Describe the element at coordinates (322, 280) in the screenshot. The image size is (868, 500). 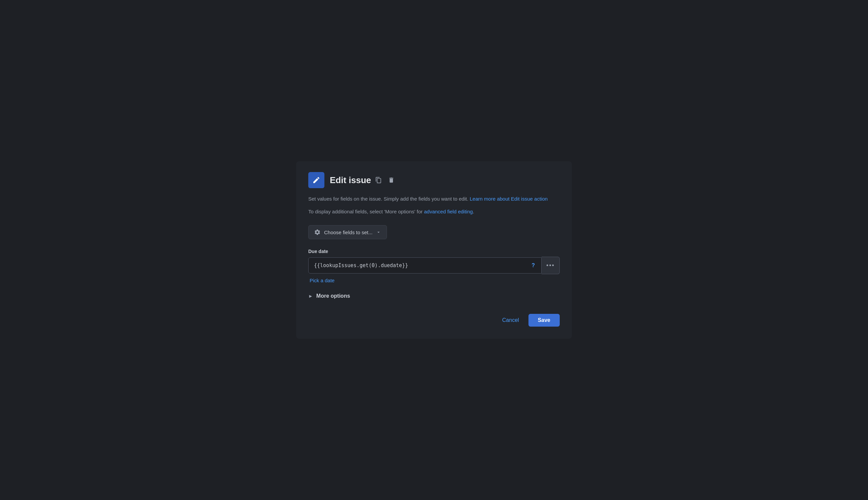
I see `pick-date-link: Pick a date` at that location.